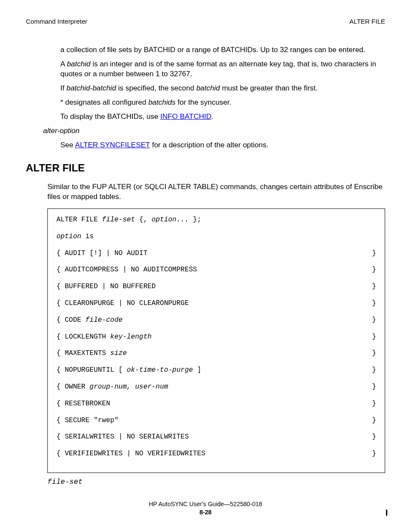 The image size is (411, 532). What do you see at coordinates (387, 513) in the screenshot?
I see `change-bar-icon` at bounding box center [387, 513].